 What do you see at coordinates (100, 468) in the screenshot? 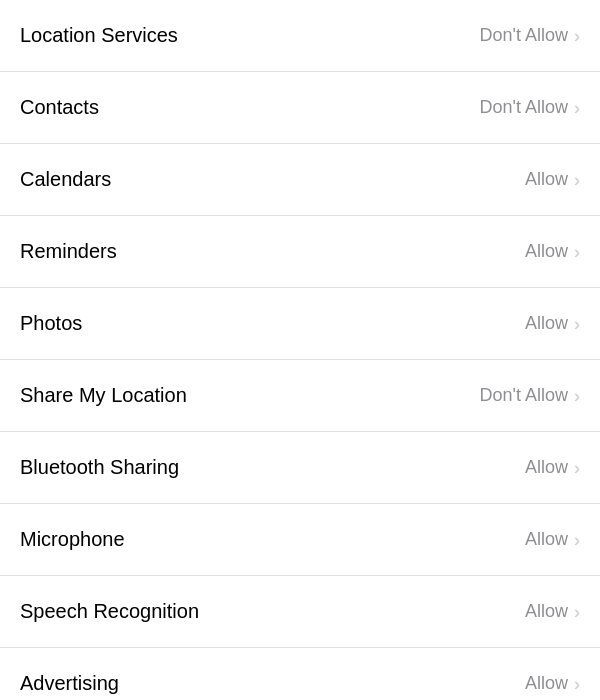
I see `label-bluetooth-sharing: Bluetooth Sharing` at bounding box center [100, 468].